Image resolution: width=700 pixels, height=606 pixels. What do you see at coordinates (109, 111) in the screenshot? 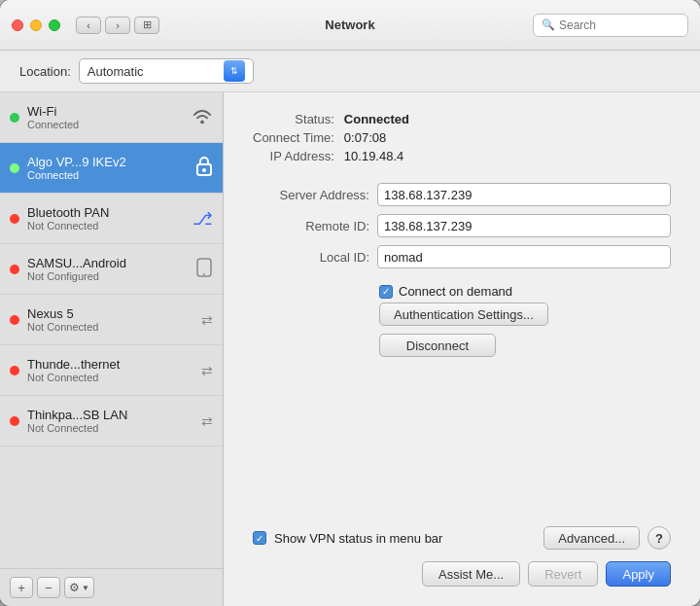
I see `network-name-wifi: Wi-Fi` at bounding box center [109, 111].